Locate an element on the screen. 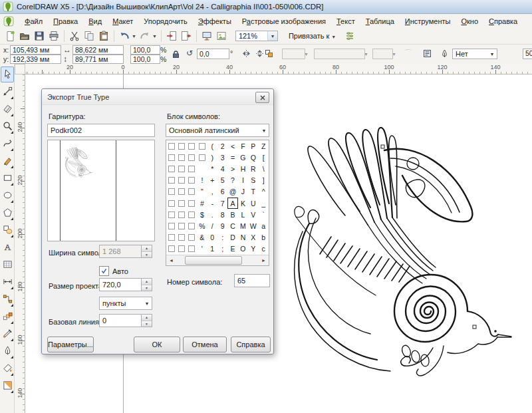 The height and width of the screenshot is (413, 532). grid-cell: 6 is located at coordinates (222, 192).